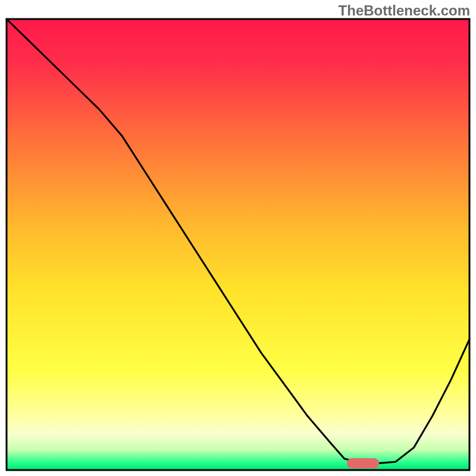 This screenshot has height=476, width=476. I want to click on watermark-text: TheBottleneck.com, so click(405, 11).